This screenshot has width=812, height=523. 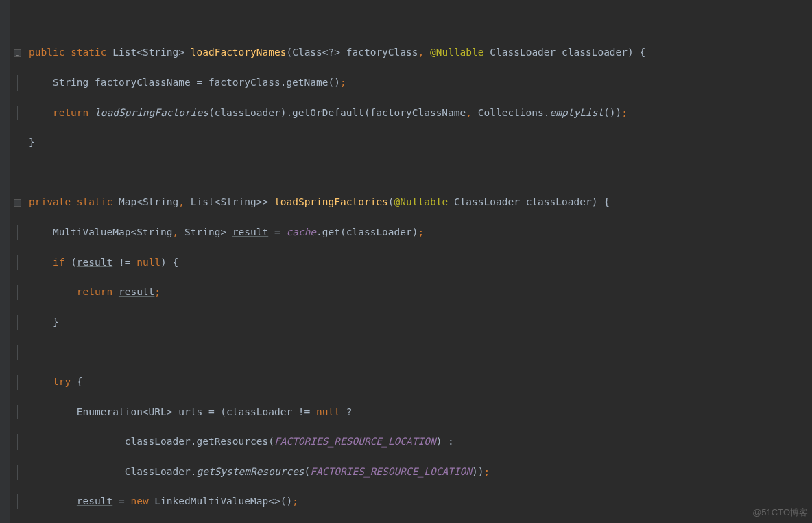 I want to click on code-line: classLoader.getResources(FACTORIES_RESOU…, so click(x=420, y=442).